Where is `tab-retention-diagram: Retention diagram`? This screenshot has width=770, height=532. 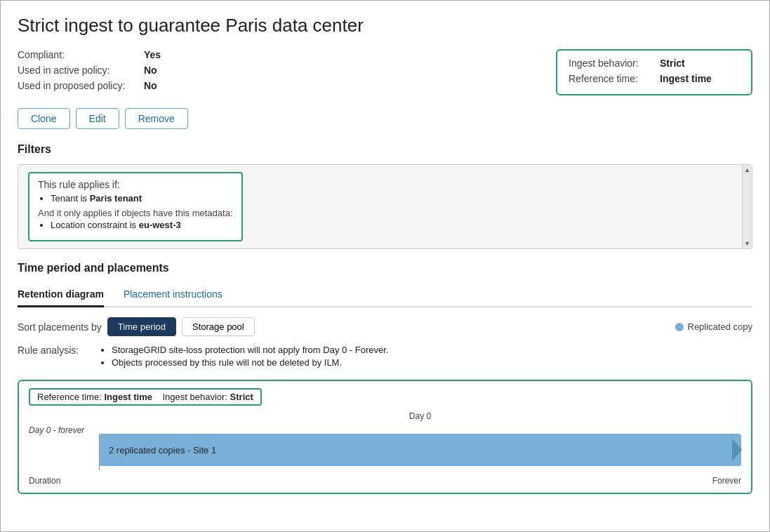 tab-retention-diagram: Retention diagram is located at coordinates (60, 295).